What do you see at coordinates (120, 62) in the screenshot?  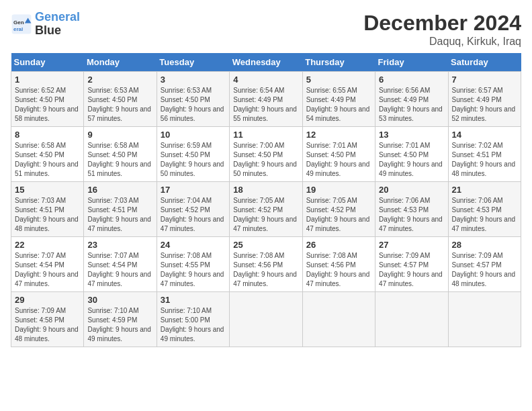 I see `weekday-header: Monday` at bounding box center [120, 62].